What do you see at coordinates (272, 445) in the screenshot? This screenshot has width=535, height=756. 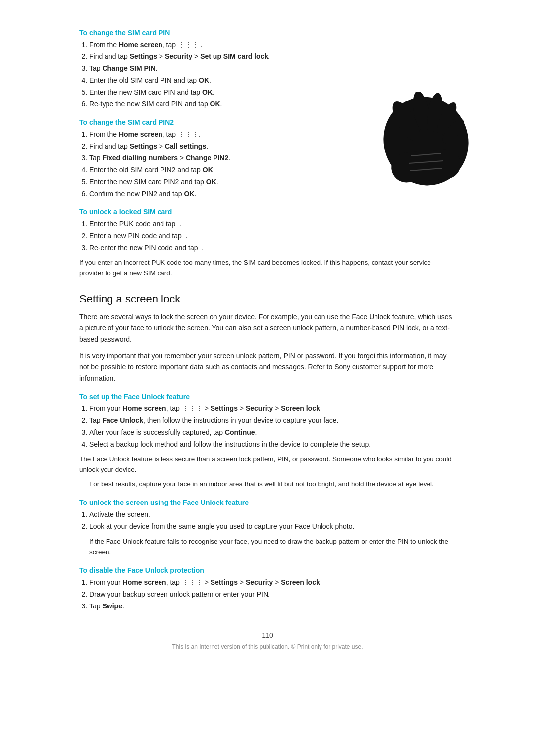 I see `list-item: Select a backup lock method and follow t…` at bounding box center [272, 445].